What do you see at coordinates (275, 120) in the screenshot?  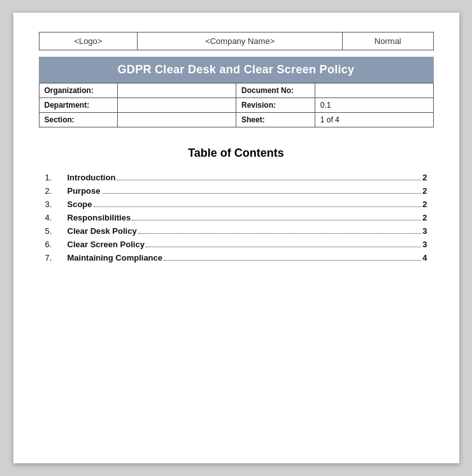 I see `sheet-label: Sheet:` at bounding box center [275, 120].